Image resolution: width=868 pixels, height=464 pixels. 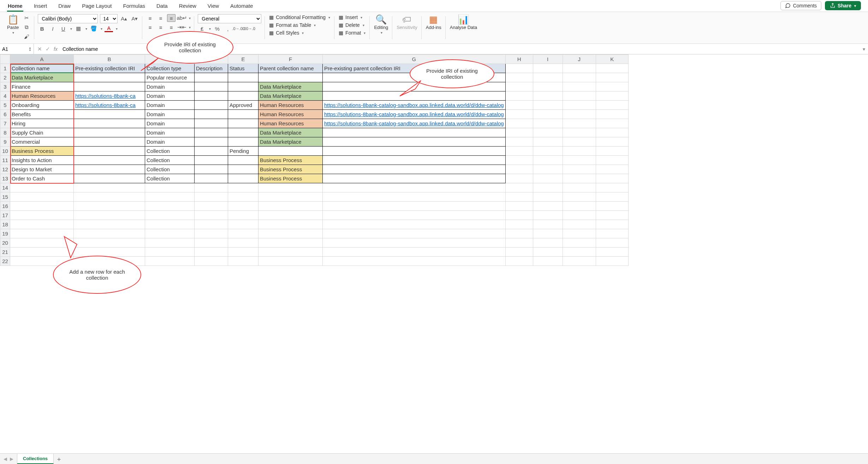 What do you see at coordinates (414, 261) in the screenshot?
I see `cell-G22` at bounding box center [414, 261].